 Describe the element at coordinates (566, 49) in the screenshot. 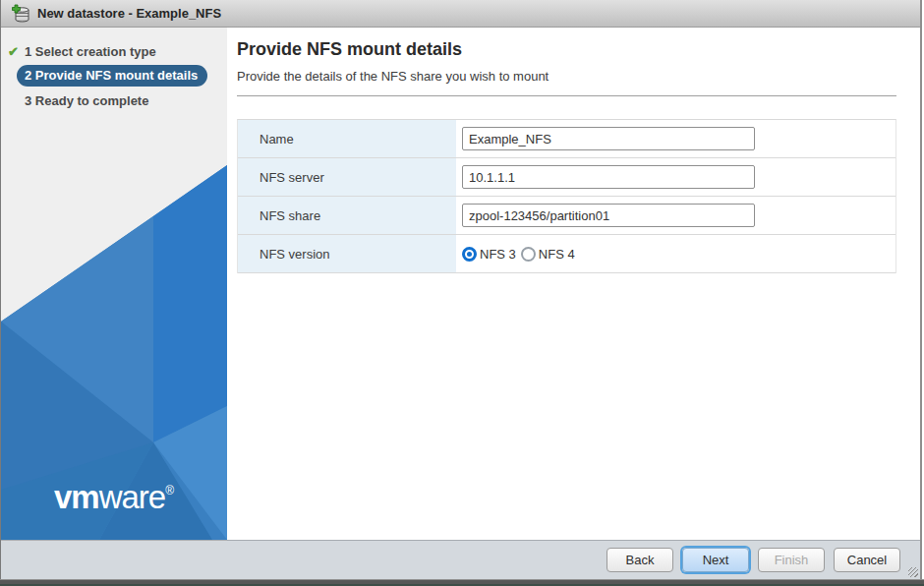

I see `page-title: Provide NFS mount details` at that location.